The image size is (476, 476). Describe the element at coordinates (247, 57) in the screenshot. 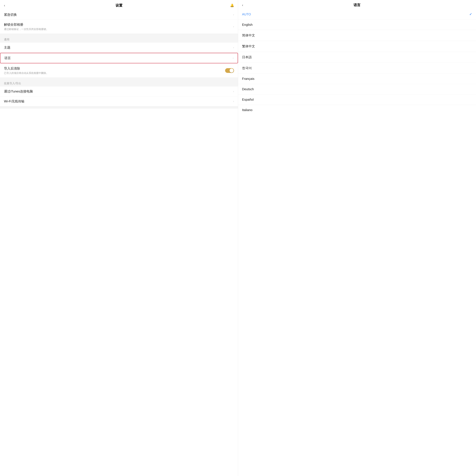

I see `language-japanese-label: 日本語` at that location.